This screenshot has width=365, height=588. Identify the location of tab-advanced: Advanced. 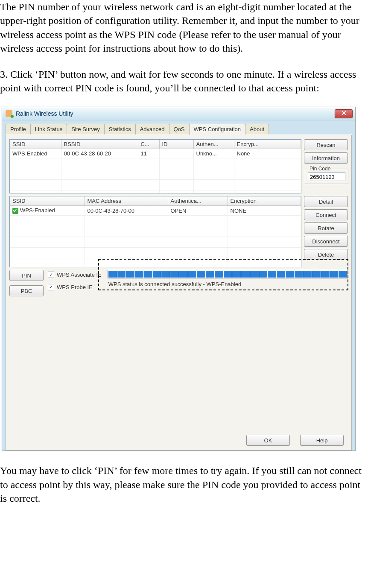
(152, 129).